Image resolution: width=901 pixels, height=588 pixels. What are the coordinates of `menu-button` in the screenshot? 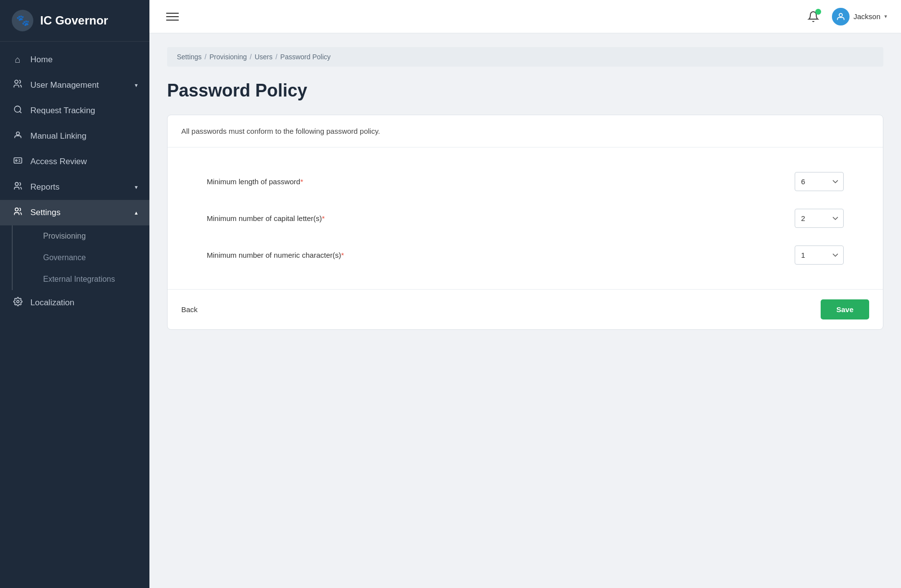 It's located at (172, 17).